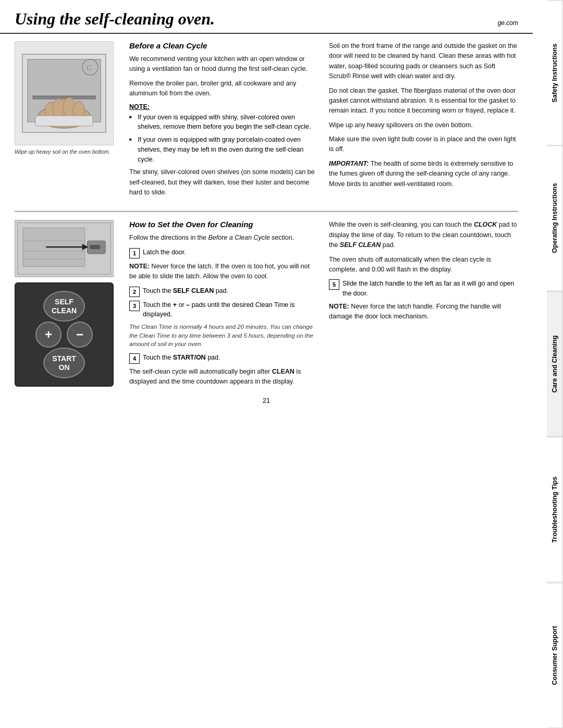  What do you see at coordinates (508, 24) in the screenshot?
I see `website-label: ge.com` at bounding box center [508, 24].